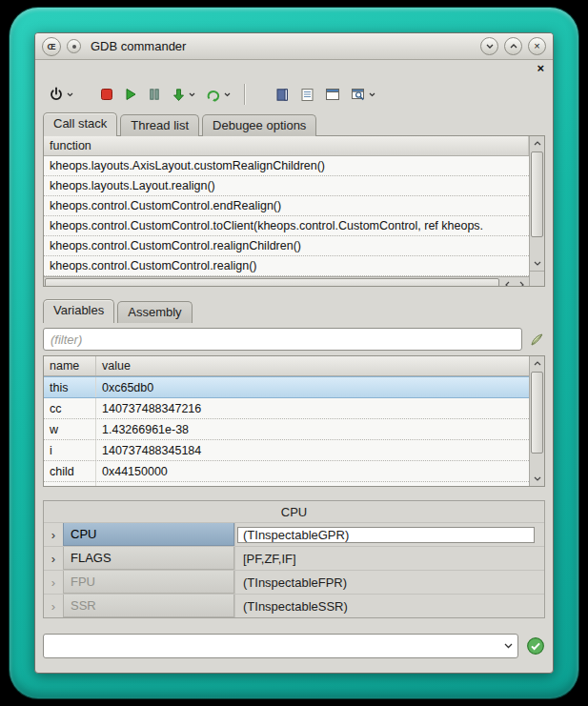 This screenshot has height=706, width=588. I want to click on value-column-header: value, so click(313, 366).